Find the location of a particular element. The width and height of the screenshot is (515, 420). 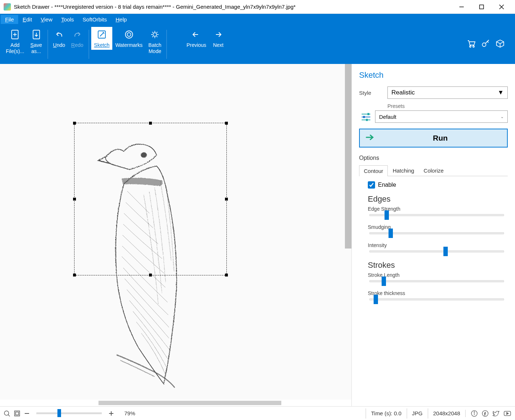

handle-top-right is located at coordinates (226, 123).